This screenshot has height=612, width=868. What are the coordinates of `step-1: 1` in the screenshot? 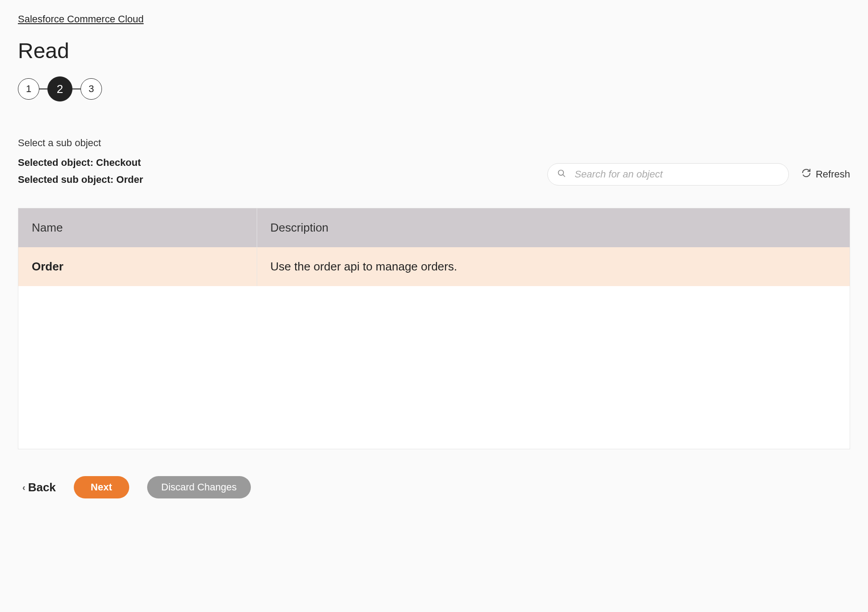 It's located at (29, 89).